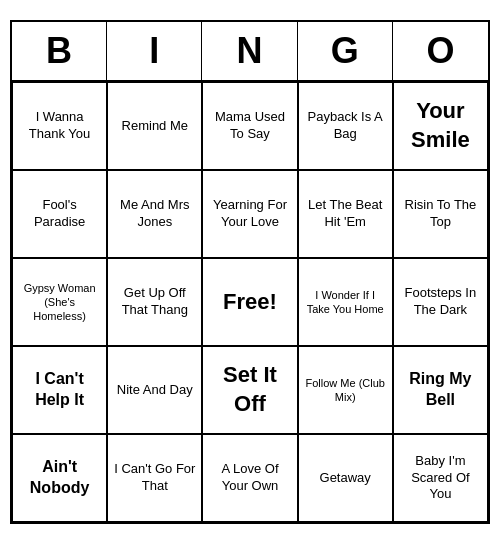 This screenshot has height=544, width=500. Describe the element at coordinates (250, 214) in the screenshot. I see `bingo-cell: Yearning For Your Love` at that location.